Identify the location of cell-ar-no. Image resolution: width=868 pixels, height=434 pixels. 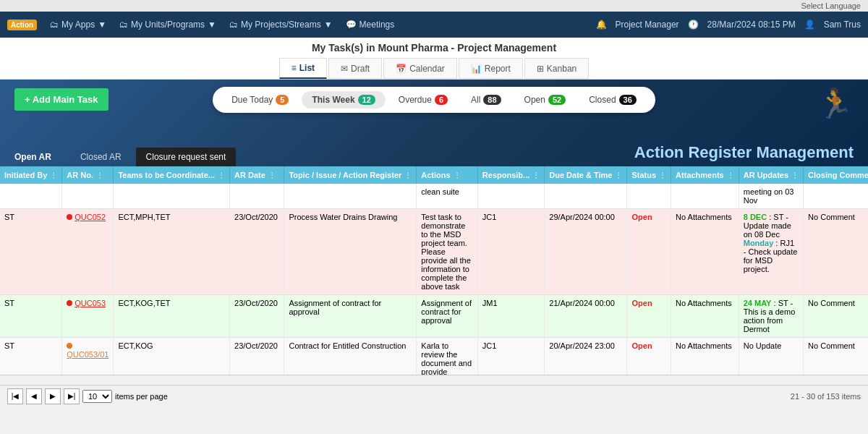
(88, 197).